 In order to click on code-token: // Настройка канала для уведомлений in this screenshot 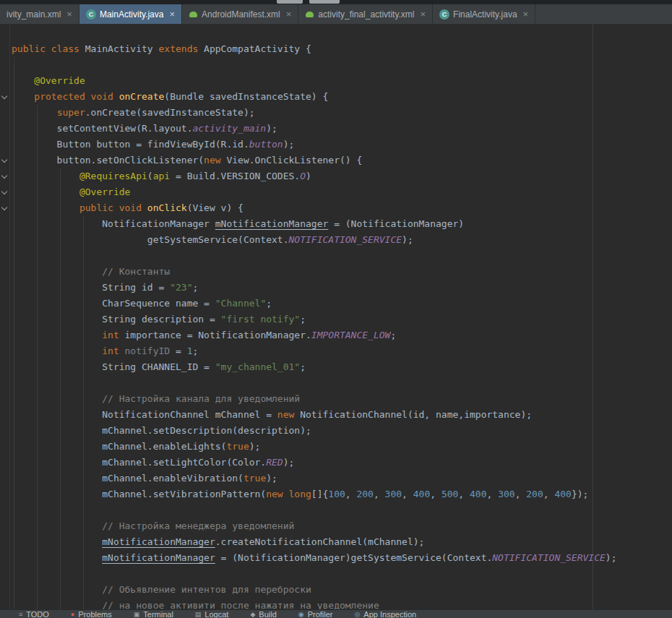, I will do `click(201, 399)`.